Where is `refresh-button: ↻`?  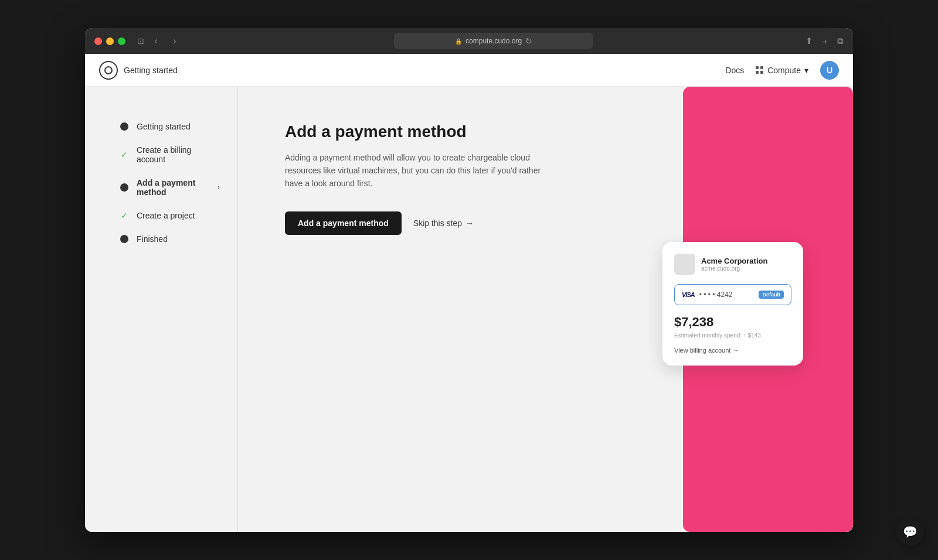
refresh-button: ↻ is located at coordinates (529, 41).